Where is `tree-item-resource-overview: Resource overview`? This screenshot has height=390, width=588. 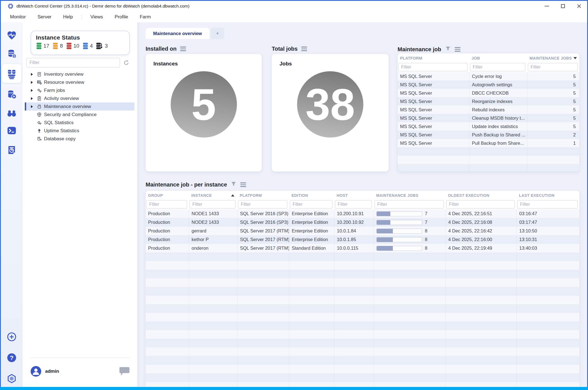 tree-item-resource-overview: Resource overview is located at coordinates (80, 82).